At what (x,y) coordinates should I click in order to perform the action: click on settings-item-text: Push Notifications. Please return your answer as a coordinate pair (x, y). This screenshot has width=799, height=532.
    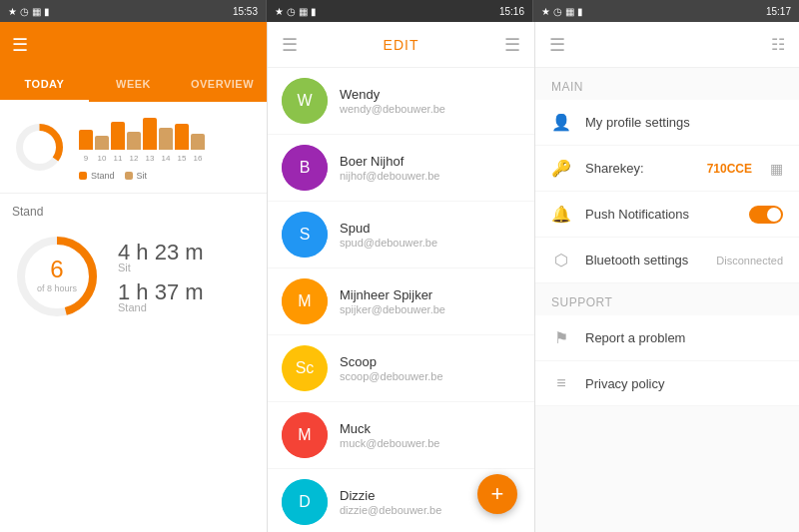
    Looking at the image, I should click on (660, 214).